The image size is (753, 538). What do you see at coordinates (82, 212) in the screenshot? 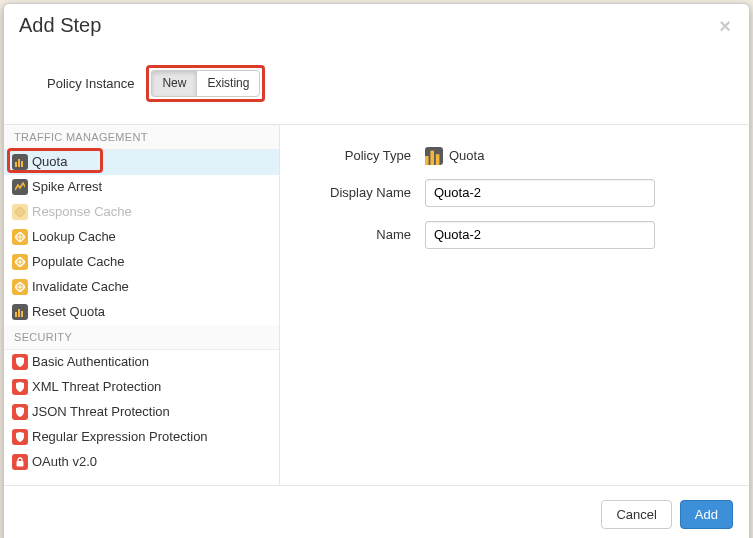
I see `policy-item-label: Response Cache` at bounding box center [82, 212].